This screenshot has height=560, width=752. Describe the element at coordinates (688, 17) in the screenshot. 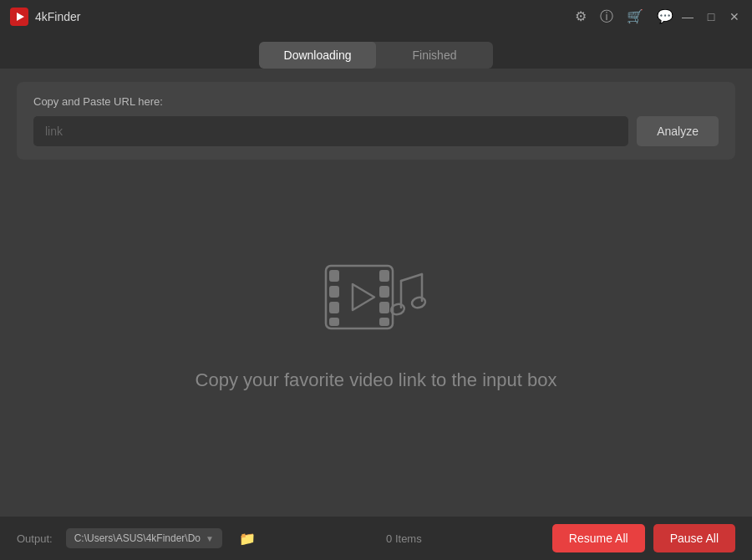

I see `minimize-button: —` at that location.